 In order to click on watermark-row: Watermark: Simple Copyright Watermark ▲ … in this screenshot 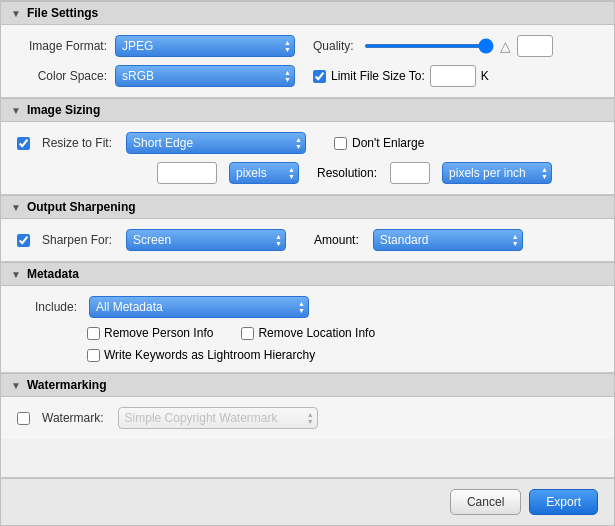, I will do `click(308, 418)`.